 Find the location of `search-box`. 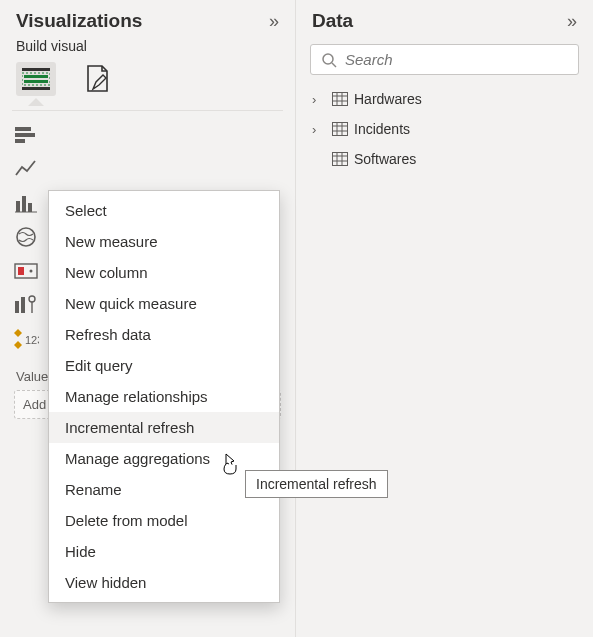

search-box is located at coordinates (444, 60).